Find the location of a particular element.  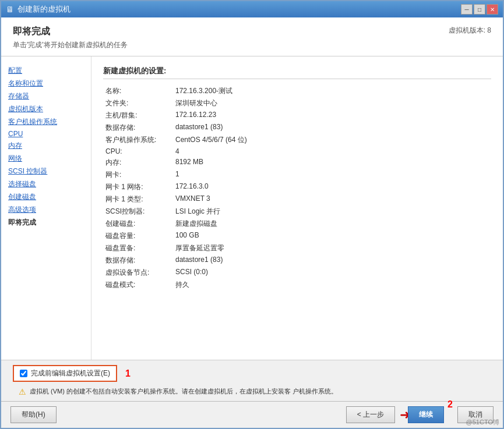

edit-before-finish-checkbox is located at coordinates (23, 374).